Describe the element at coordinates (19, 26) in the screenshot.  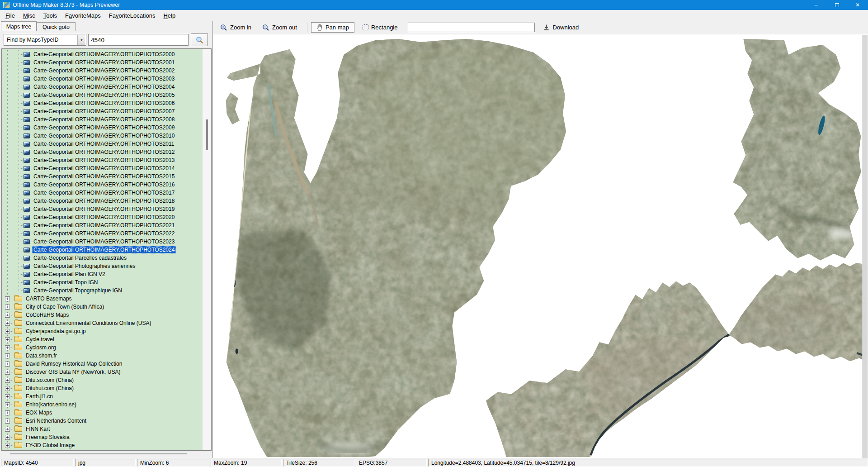
I see `tab-maps-tree: Maps tree` at that location.